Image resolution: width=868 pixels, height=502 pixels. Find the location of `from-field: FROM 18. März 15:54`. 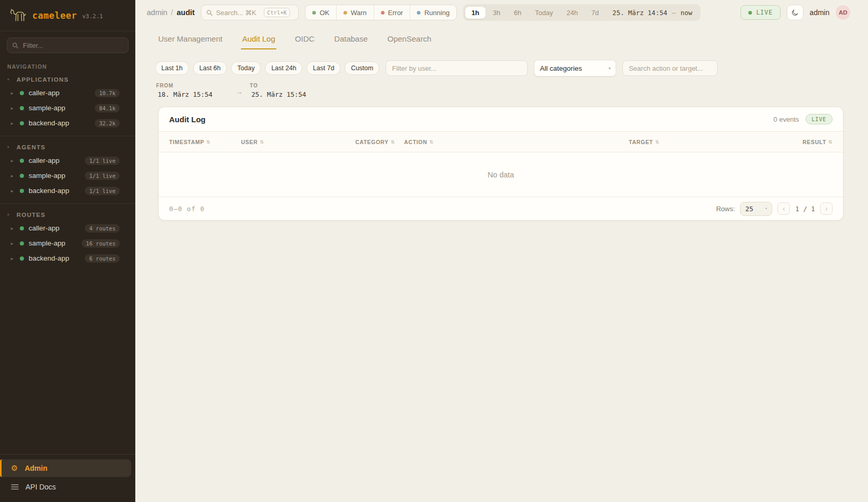

from-field: FROM 18. März 15:54 is located at coordinates (196, 91).